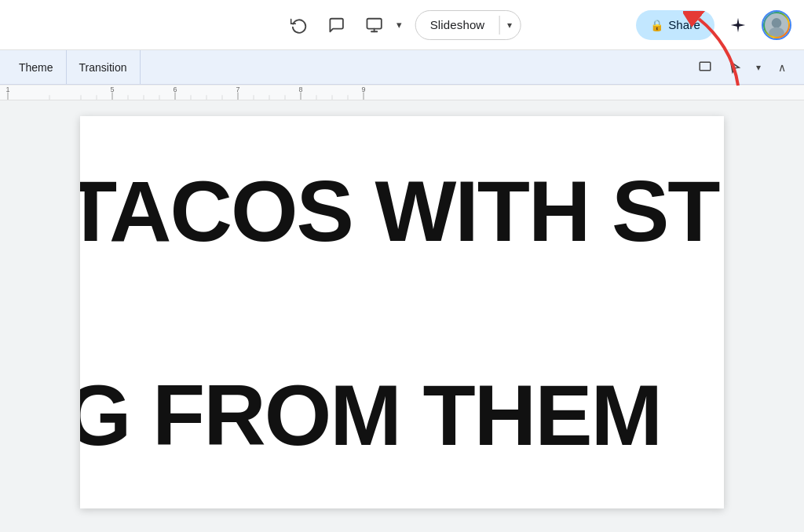 The image size is (804, 532). Describe the element at coordinates (675, 25) in the screenshot. I see `share-button: 🔒 Share` at that location.